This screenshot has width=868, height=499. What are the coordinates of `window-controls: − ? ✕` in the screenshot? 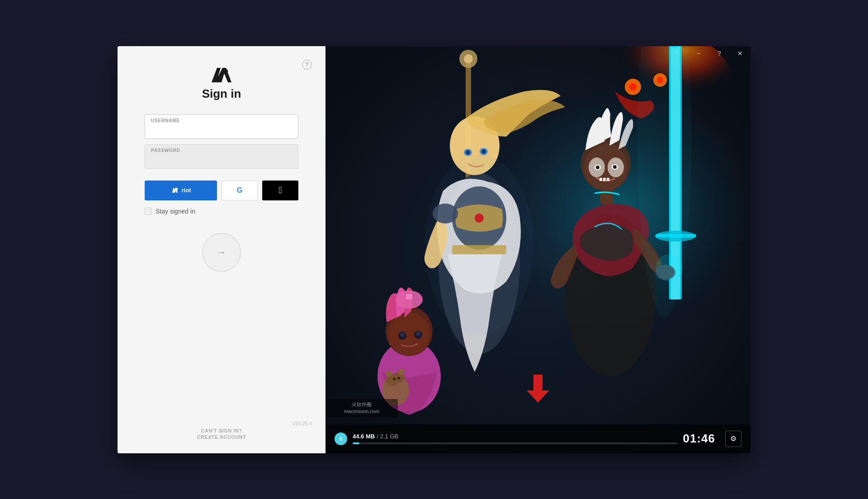 It's located at (719, 53).